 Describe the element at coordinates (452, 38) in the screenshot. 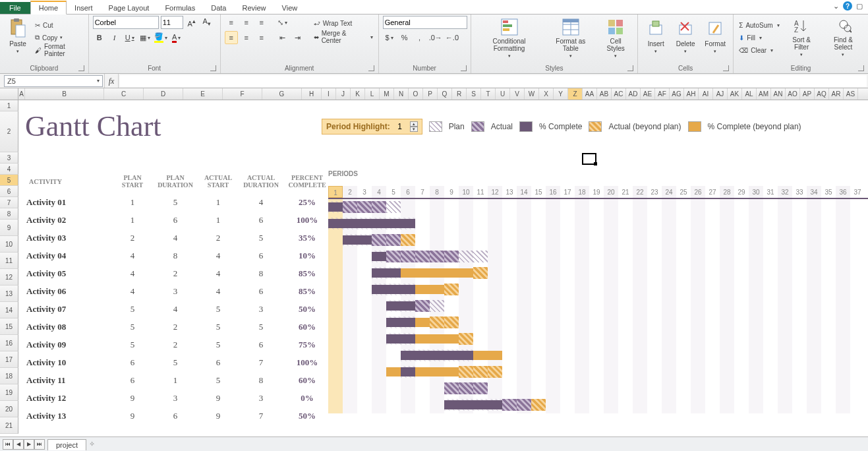

I see `decrease-decimal-button: ←.0` at that location.